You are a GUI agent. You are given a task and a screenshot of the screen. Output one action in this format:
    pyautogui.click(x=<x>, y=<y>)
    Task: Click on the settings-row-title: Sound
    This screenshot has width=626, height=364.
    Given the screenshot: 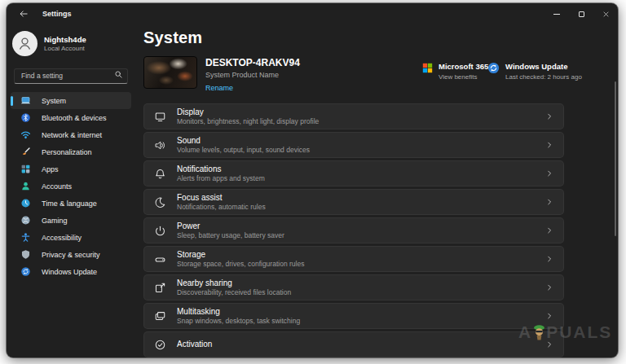 What is the action you would take?
    pyautogui.click(x=243, y=140)
    